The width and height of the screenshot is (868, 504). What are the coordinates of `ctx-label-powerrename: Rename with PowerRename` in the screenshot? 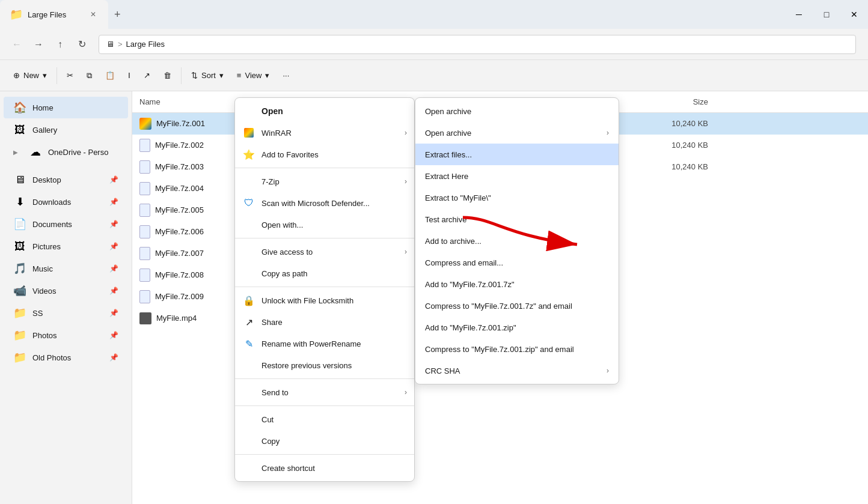 It's located at (311, 344).